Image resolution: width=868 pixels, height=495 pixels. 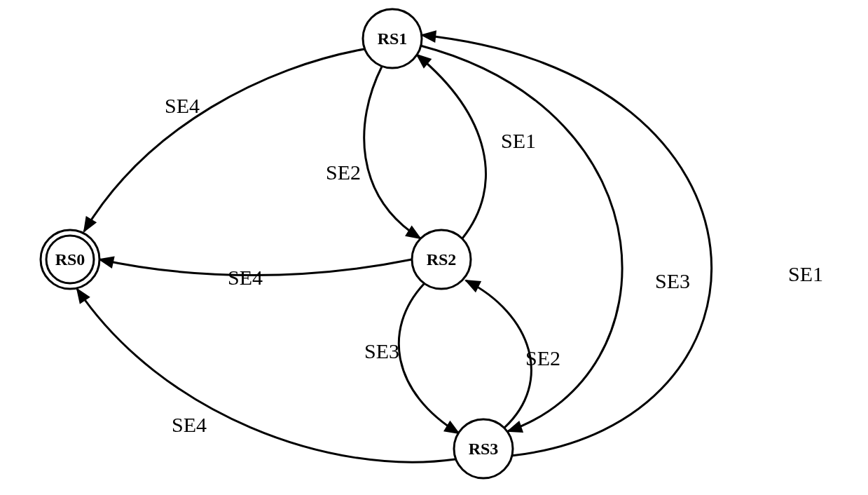 I want to click on edge-path-rs2-rs3-se3, so click(x=429, y=359).